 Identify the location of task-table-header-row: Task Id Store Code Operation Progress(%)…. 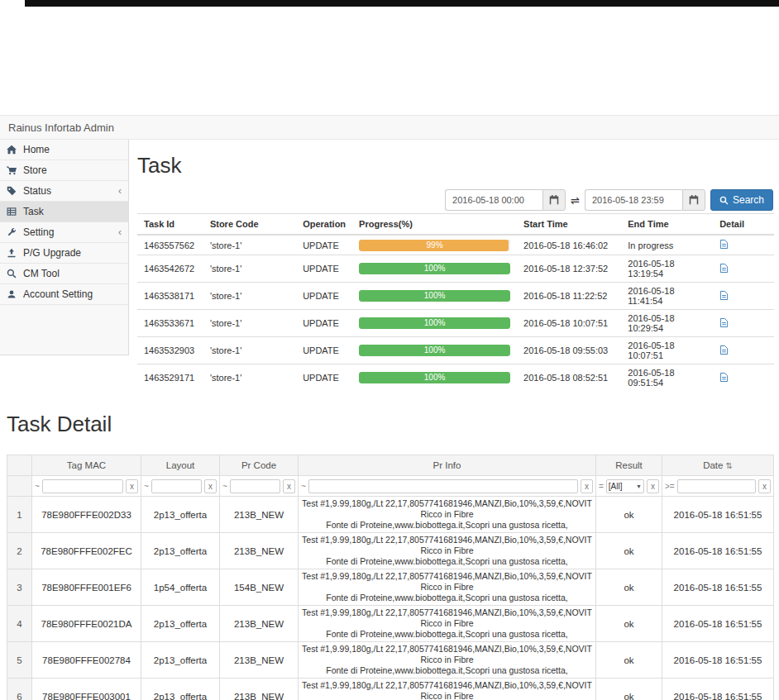
(456, 225).